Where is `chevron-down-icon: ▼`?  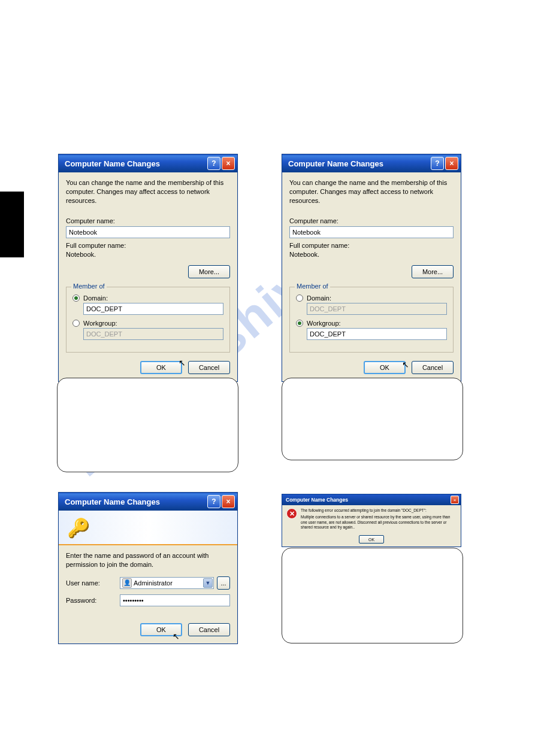 chevron-down-icon: ▼ is located at coordinates (208, 583).